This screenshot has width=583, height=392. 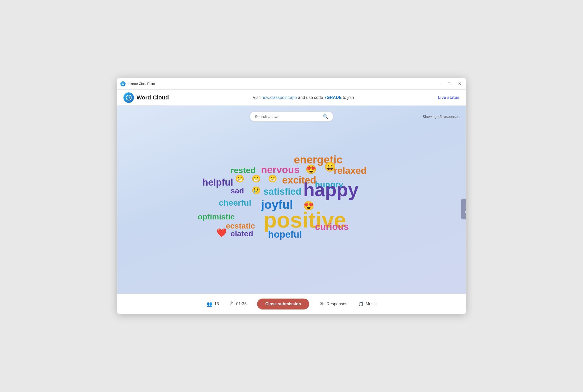 I want to click on word-cloud-word: cheerful, so click(x=235, y=203).